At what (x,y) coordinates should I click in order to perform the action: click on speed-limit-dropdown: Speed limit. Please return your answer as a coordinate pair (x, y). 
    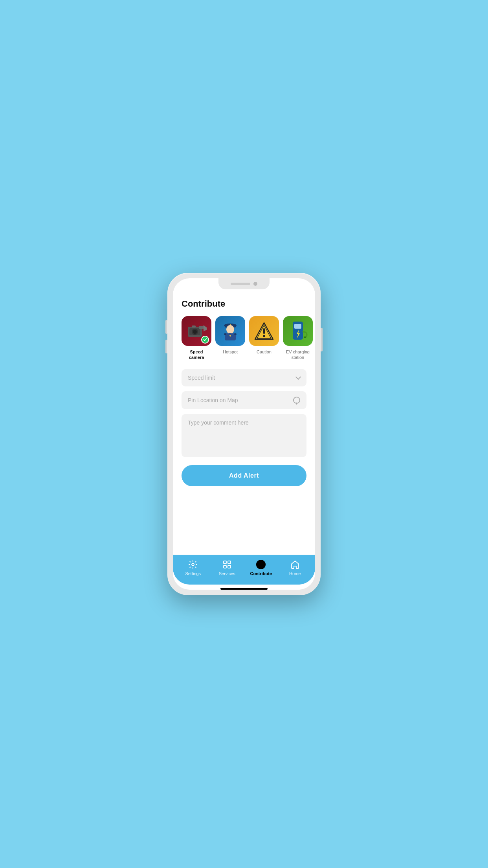
    Looking at the image, I should click on (244, 378).